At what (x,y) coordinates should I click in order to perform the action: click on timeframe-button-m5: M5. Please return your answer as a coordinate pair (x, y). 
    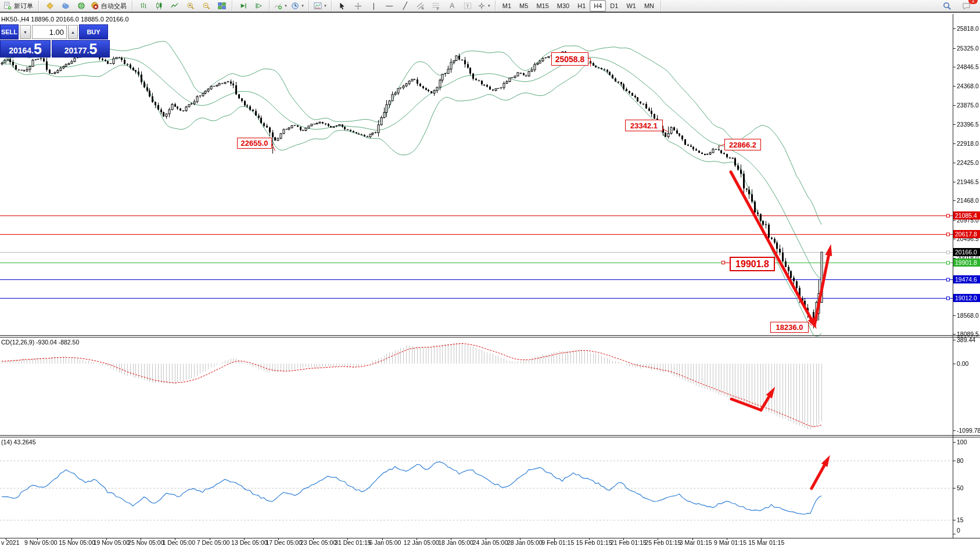
    Looking at the image, I should click on (524, 6).